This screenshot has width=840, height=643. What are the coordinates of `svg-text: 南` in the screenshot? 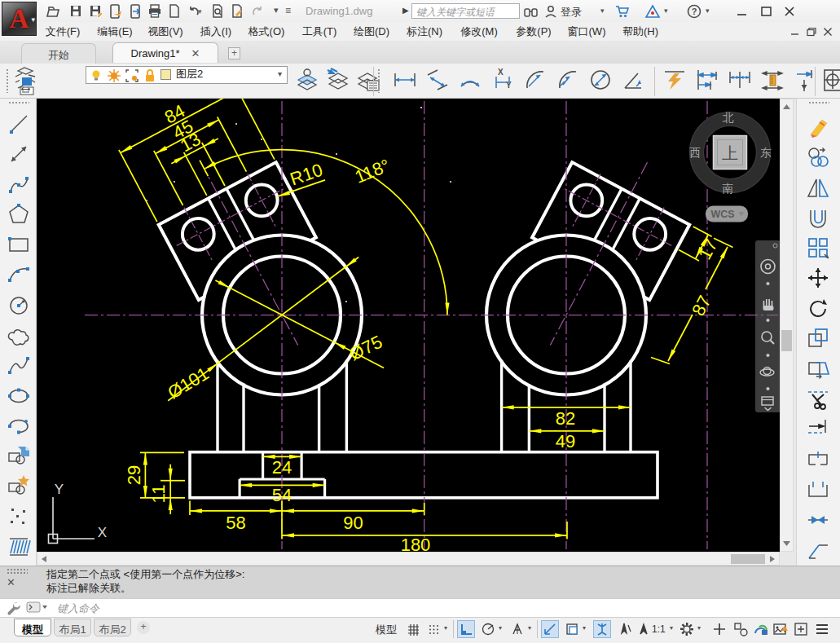 It's located at (728, 188).